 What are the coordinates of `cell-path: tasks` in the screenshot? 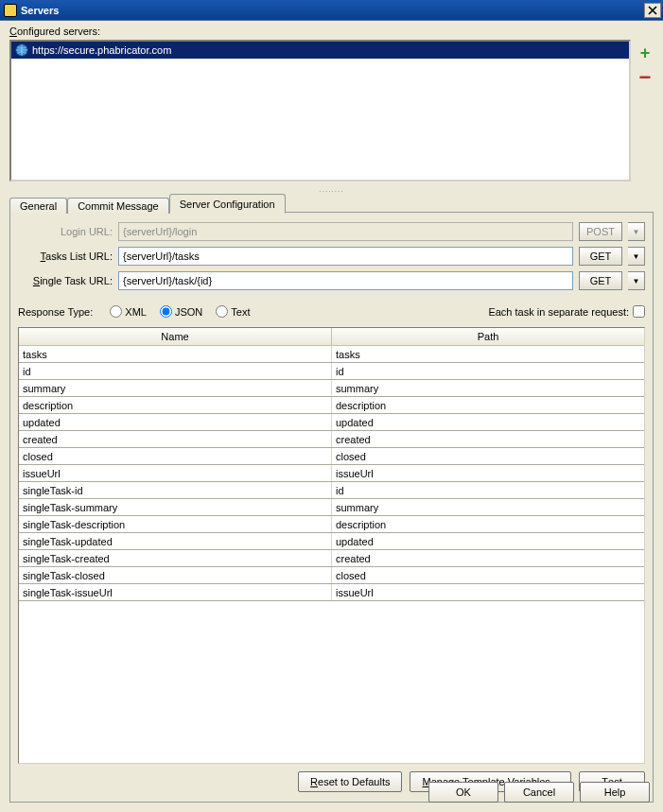 It's located at (488, 354).